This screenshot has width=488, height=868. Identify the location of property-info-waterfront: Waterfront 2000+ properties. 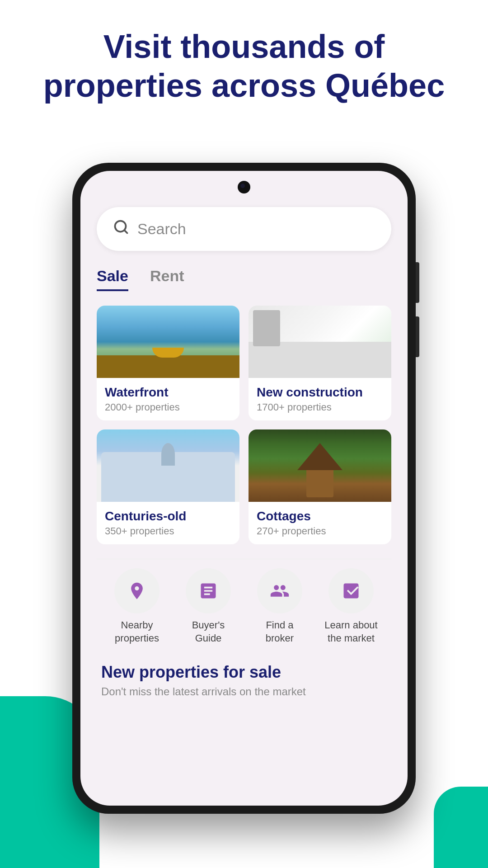
(168, 399).